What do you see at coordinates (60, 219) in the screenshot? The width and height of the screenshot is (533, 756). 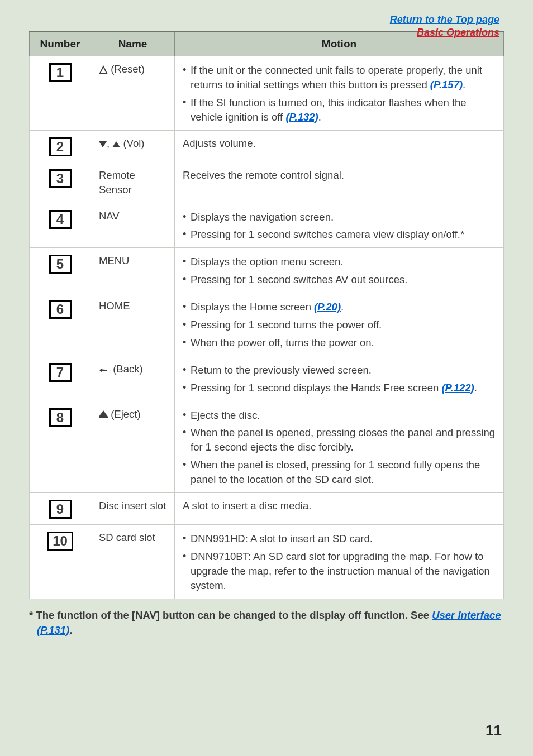 I see `row-number-badge: 4` at bounding box center [60, 219].